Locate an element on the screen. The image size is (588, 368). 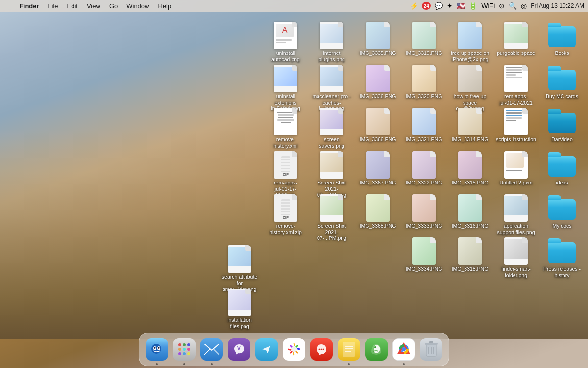
desktop-icon-img-3366: IMG_3366.PNG is located at coordinates (378, 128).